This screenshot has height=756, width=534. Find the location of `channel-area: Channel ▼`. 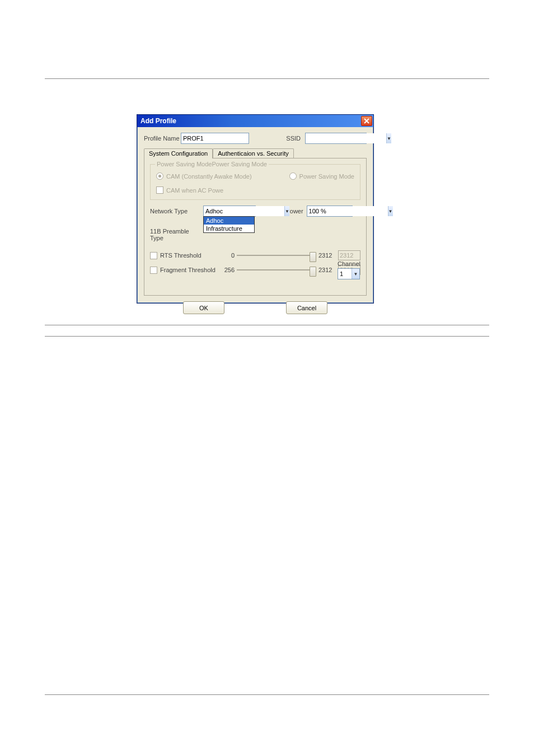

channel-area: Channel ▼ is located at coordinates (349, 270).